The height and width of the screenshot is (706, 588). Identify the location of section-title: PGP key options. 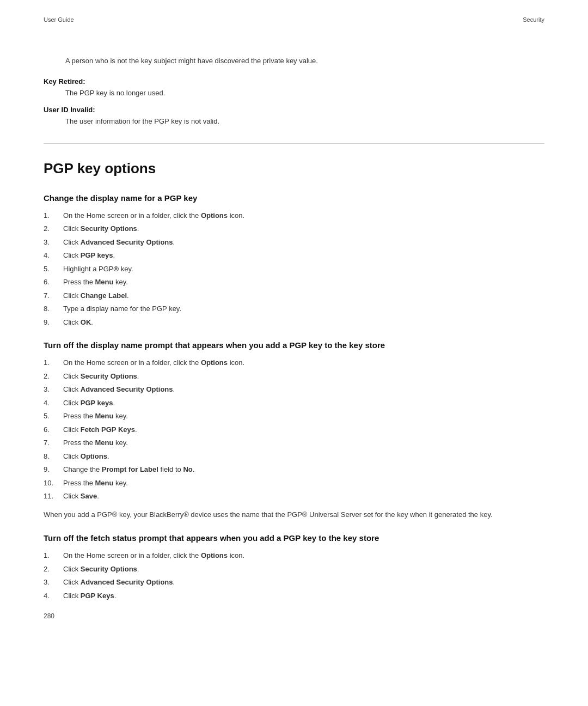
(294, 169).